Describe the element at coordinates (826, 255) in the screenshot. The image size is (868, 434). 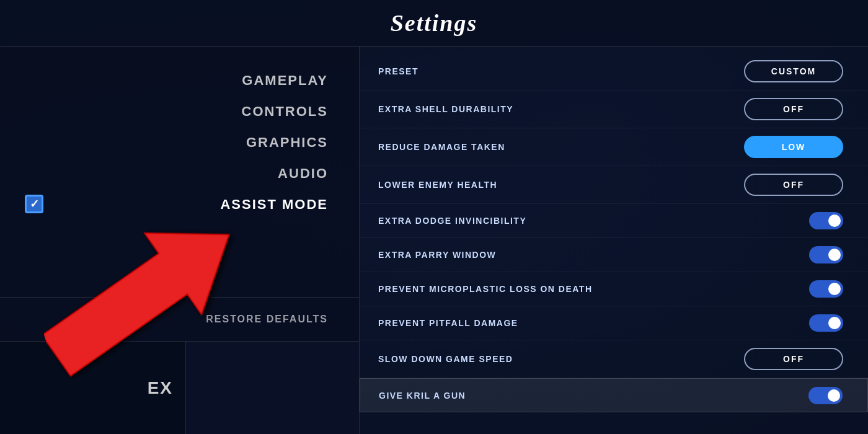
I see `extra-parry-window-control` at that location.